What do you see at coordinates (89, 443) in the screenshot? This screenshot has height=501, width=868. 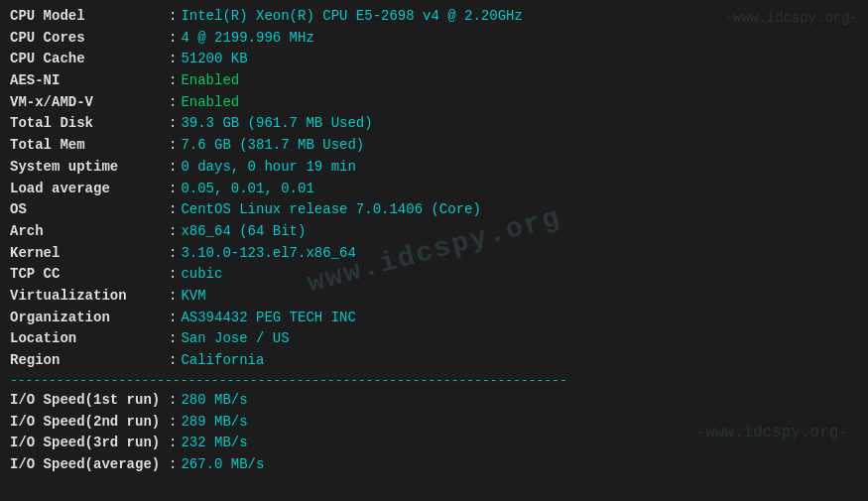 I see `io-label: I/O Speed(3rd run)` at bounding box center [89, 443].